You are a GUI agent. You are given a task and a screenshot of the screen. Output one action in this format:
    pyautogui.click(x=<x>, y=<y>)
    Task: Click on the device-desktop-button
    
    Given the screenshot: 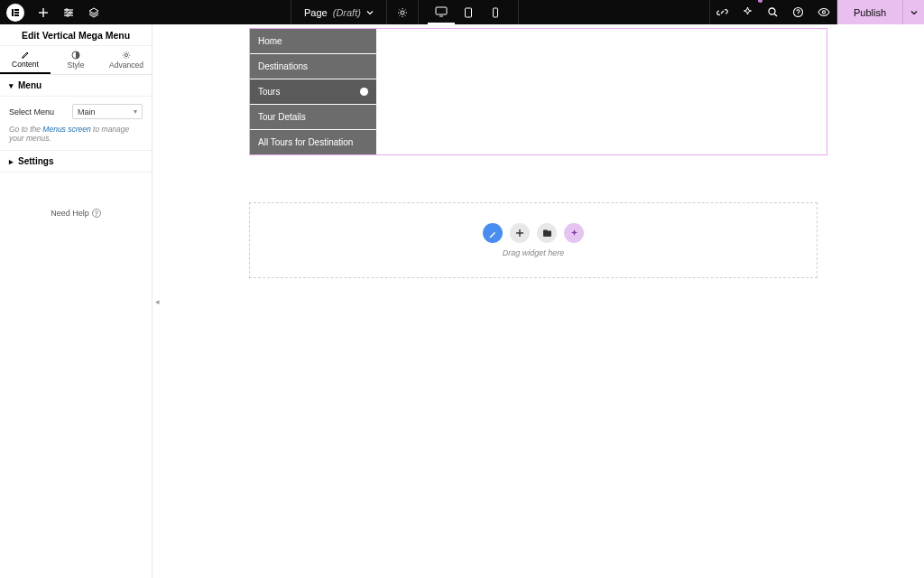 What is the action you would take?
    pyautogui.click(x=441, y=13)
    